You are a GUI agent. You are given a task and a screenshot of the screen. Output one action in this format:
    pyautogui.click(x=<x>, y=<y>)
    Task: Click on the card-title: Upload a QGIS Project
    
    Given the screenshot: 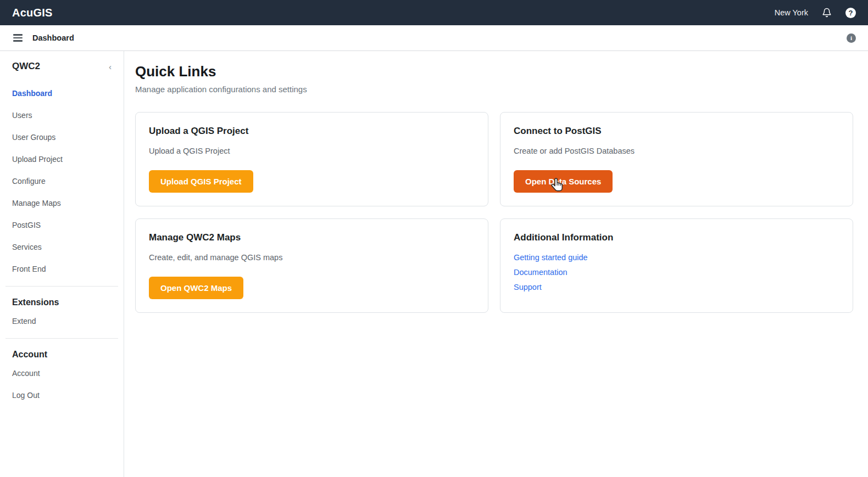 What is the action you would take?
    pyautogui.click(x=312, y=131)
    